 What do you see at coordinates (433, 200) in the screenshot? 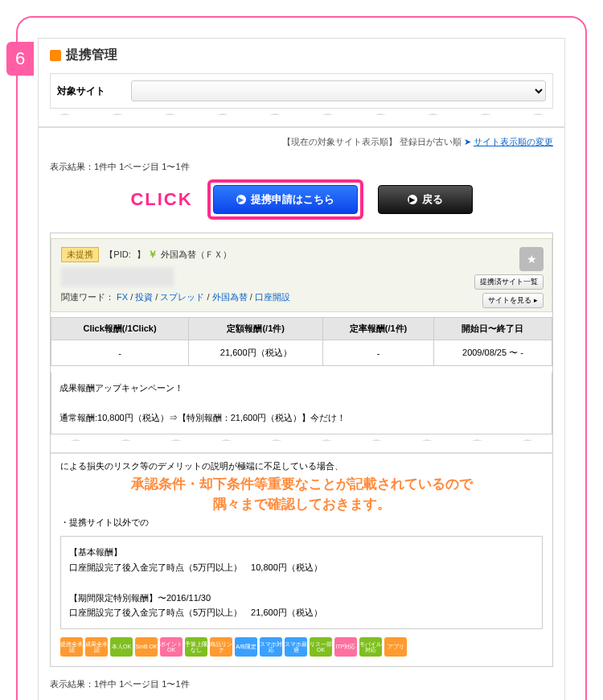
I see `back-button-label: 戻る` at bounding box center [433, 200].